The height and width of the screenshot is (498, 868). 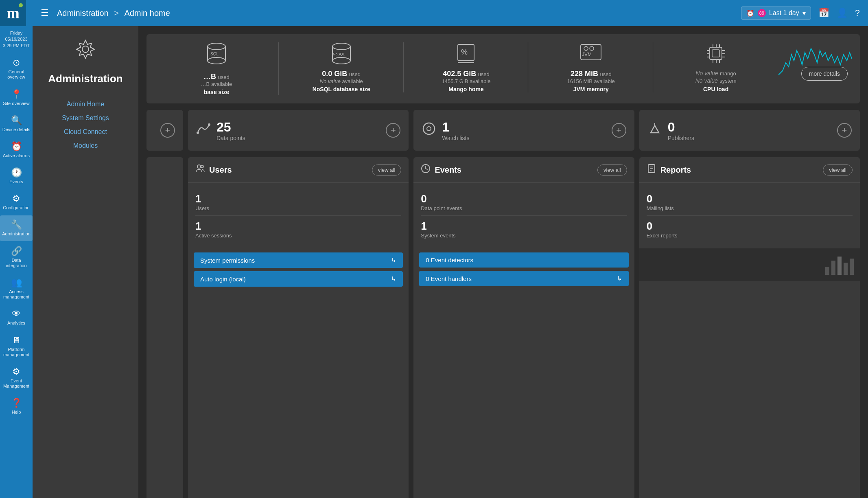 What do you see at coordinates (231, 130) in the screenshot?
I see `data-points-info: 25 Data points` at bounding box center [231, 130].